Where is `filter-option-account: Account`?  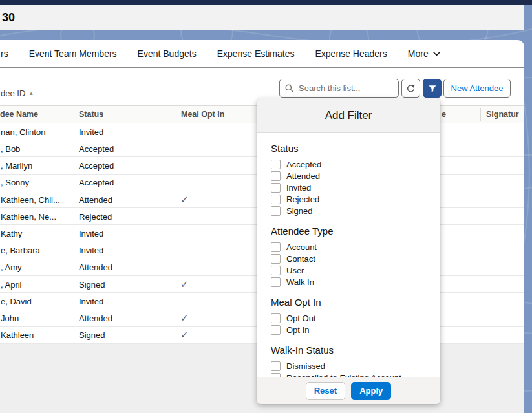 filter-option-account: Account is located at coordinates (350, 247).